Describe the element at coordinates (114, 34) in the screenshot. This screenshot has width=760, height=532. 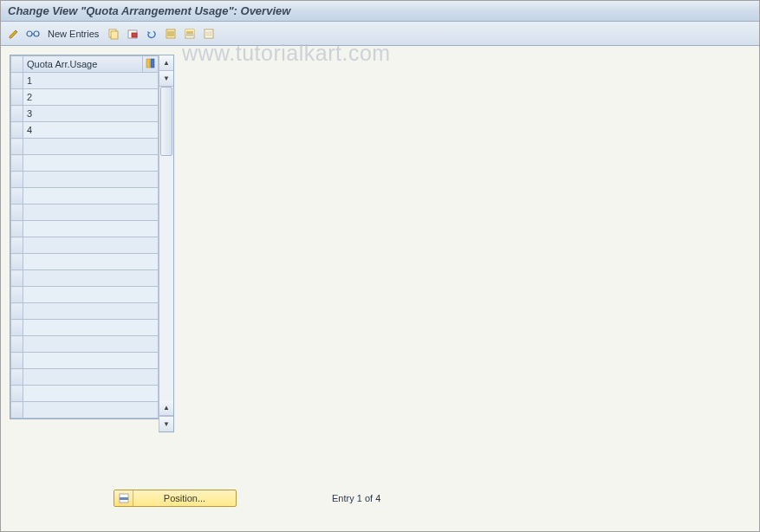
I see `copy-icon` at that location.